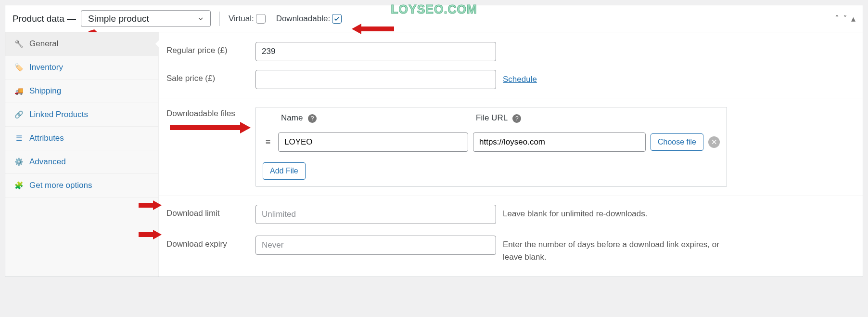 Image resolution: width=868 pixels, height=317 pixels. I want to click on move-up-icon: ˄, so click(837, 19).